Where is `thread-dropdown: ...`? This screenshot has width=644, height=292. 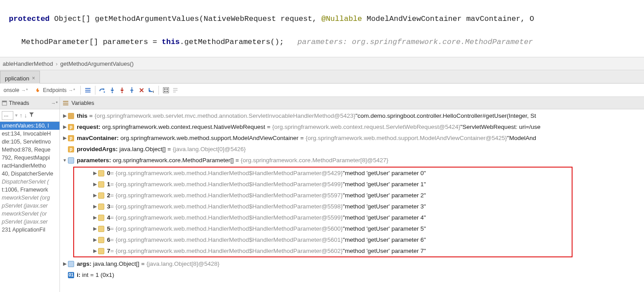 thread-dropdown: ... is located at coordinates (8, 116).